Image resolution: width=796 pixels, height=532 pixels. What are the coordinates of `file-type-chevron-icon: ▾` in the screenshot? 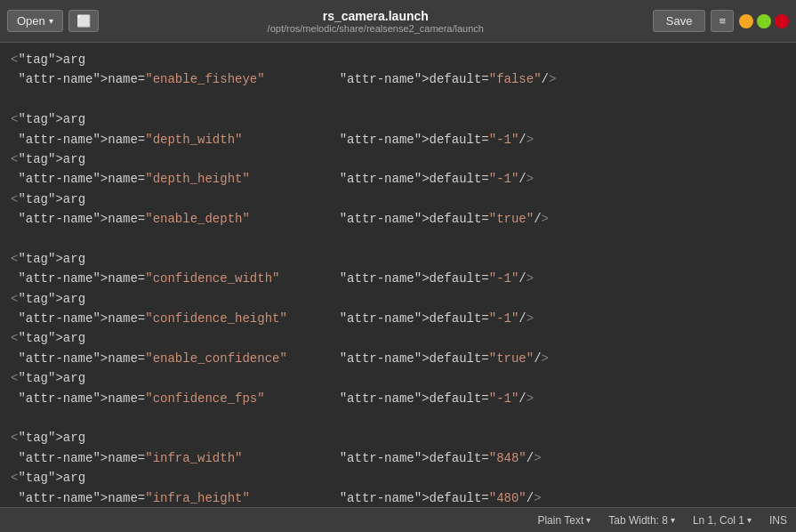 It's located at (589, 520).